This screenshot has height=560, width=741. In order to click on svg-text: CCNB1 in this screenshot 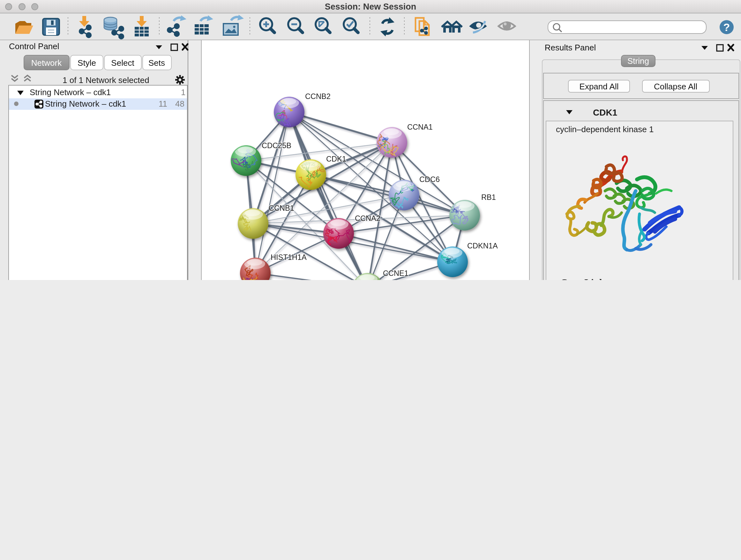, I will do `click(281, 208)`.